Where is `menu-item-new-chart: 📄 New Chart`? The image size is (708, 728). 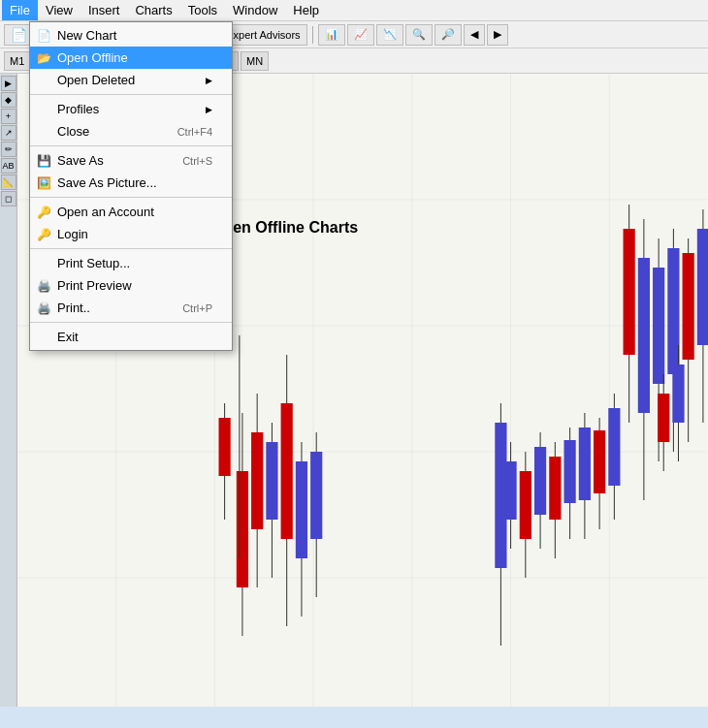 menu-item-new-chart: 📄 New Chart is located at coordinates (131, 35).